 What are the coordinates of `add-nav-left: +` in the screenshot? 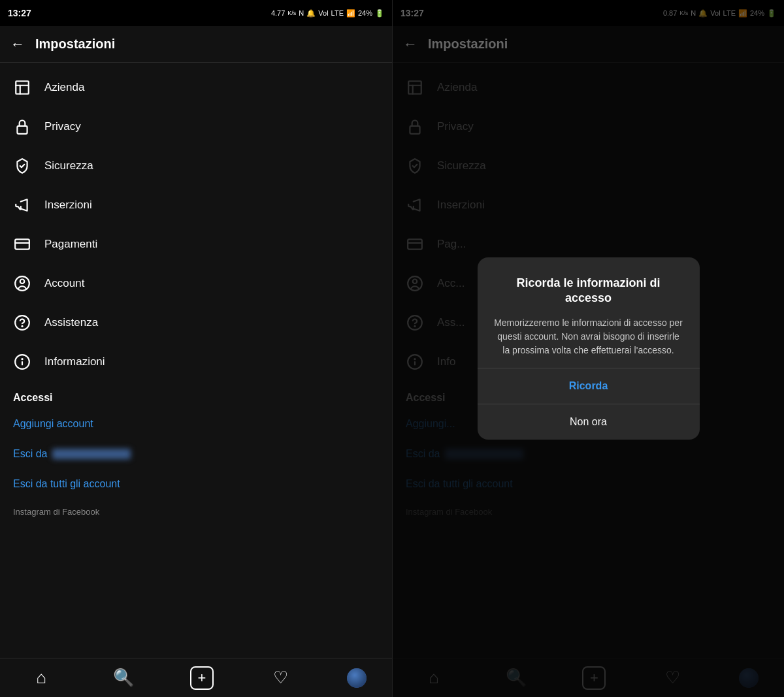 It's located at (202, 678).